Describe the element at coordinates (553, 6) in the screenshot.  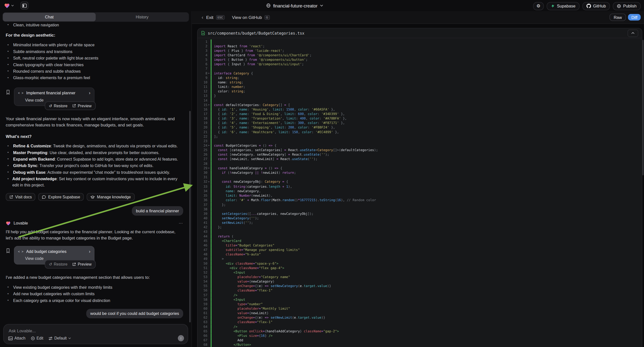
I see `supabase-icon` at that location.